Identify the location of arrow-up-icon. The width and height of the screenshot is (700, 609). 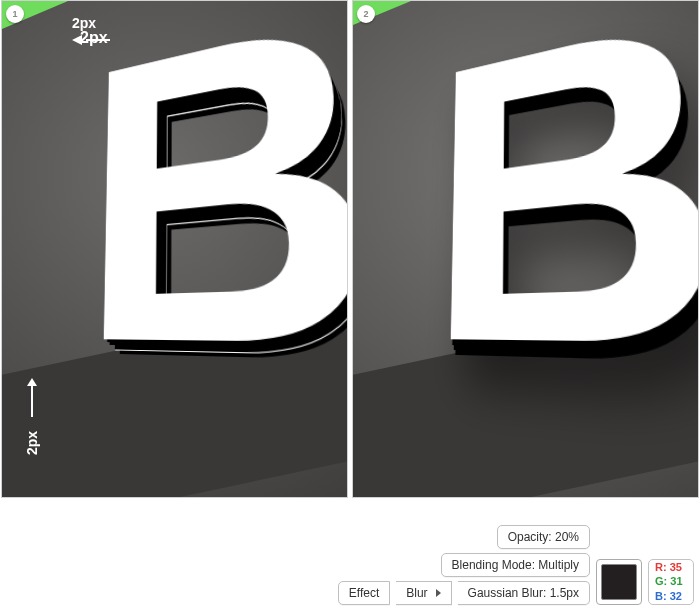
(32, 401).